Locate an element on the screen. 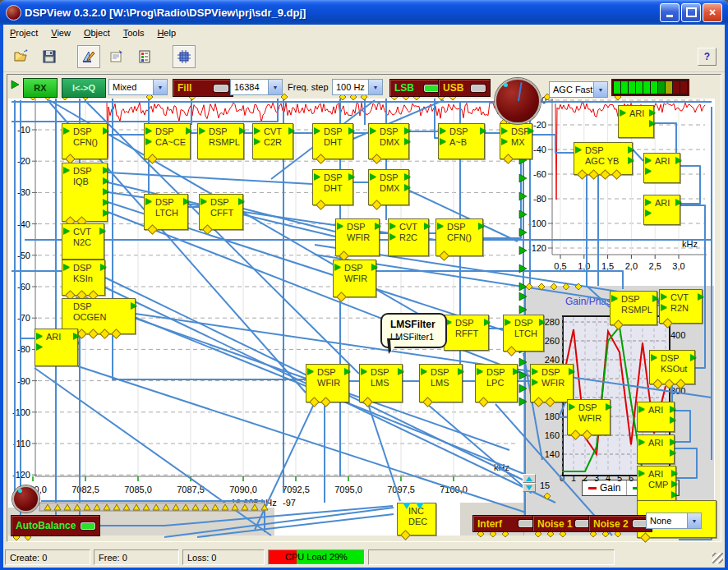  dsp-block-ltch: DSPLTCH is located at coordinates (166, 212).